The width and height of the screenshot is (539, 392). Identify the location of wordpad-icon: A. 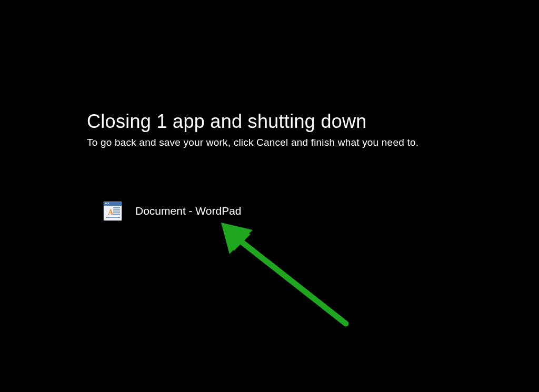
(113, 211).